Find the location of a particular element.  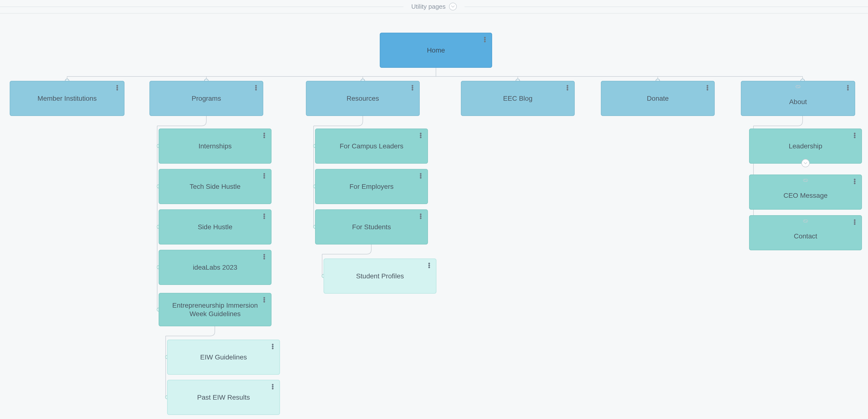

node-student-profiles: Student Profiles ••• is located at coordinates (380, 276).